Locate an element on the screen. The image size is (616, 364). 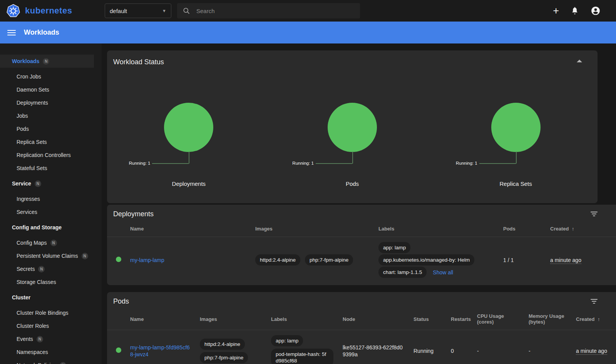
label-chip: chart: lamp-1.1.5 is located at coordinates (403, 272).